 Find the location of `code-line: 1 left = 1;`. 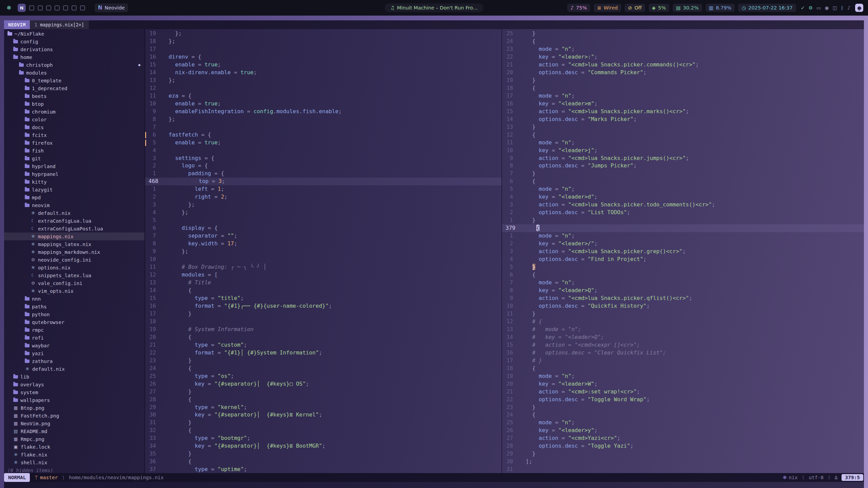

code-line: 1 left = 1; is located at coordinates (323, 189).